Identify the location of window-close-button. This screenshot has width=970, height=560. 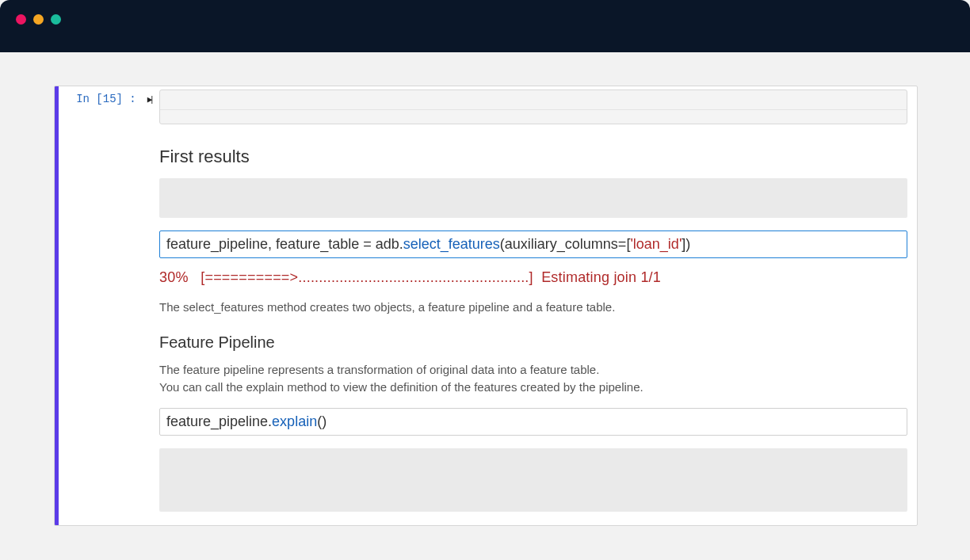
(21, 19).